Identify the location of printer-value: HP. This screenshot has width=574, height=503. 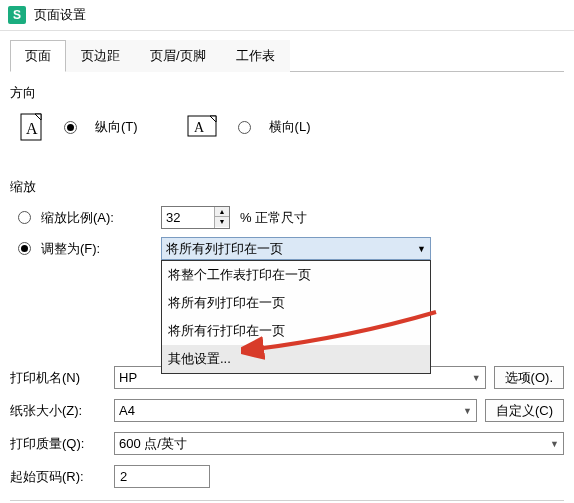
(128, 378).